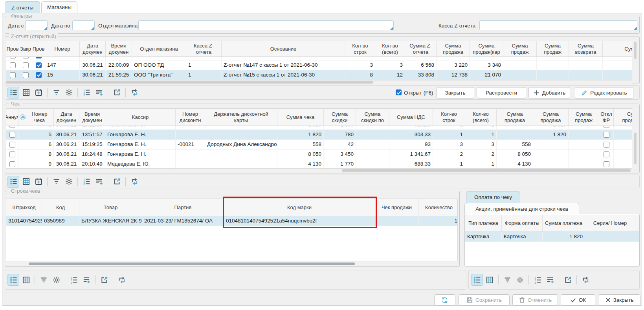  I want to click on column-header: Основание, so click(284, 49).